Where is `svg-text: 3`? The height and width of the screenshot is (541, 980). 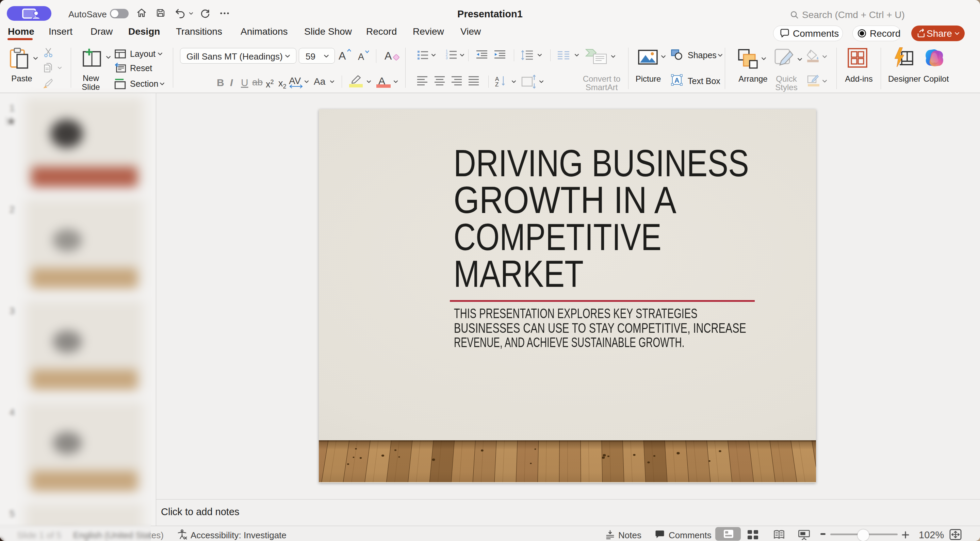 svg-text: 3 is located at coordinates (447, 58).